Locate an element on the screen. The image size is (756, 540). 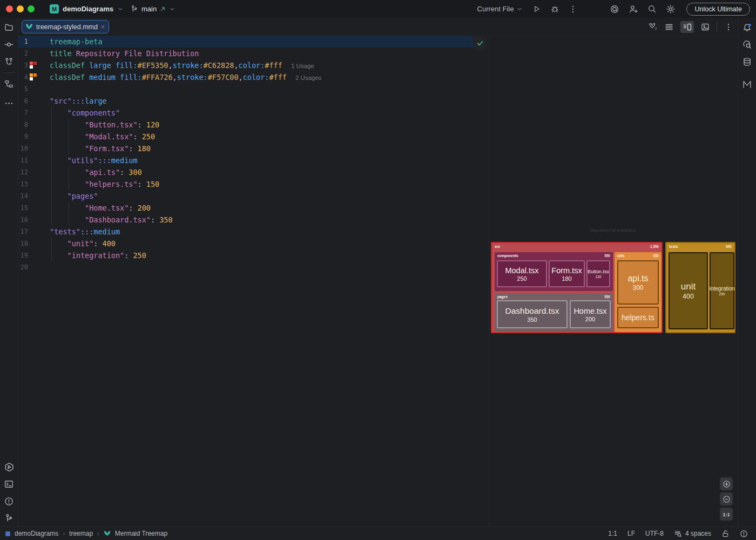
treemap-section-src: src 1,550 components 550 Modal.tsx 250 F… is located at coordinates (577, 287).